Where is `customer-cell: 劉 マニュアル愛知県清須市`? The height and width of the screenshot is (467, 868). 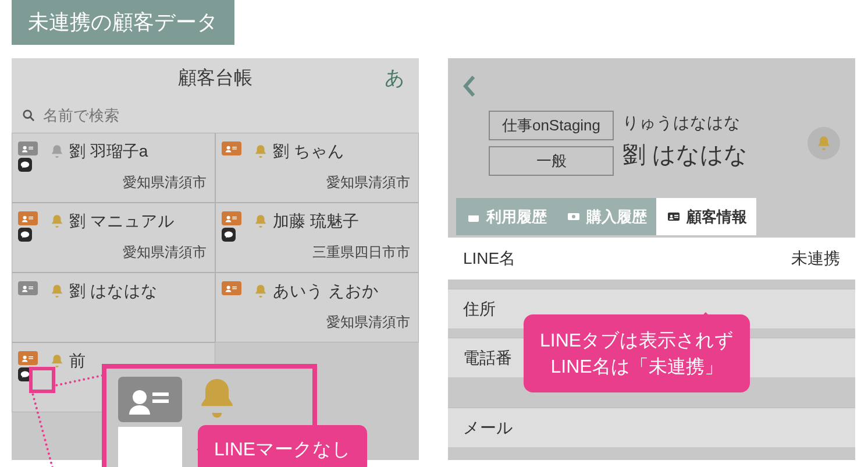 customer-cell: 劉 マニュアル愛知県清須市 is located at coordinates (113, 238).